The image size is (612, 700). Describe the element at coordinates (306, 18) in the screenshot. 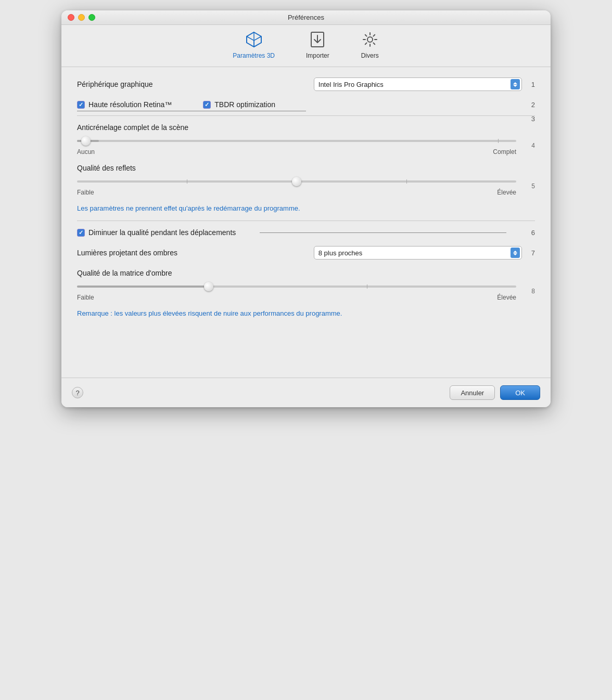

I see `window-title: Préférences` at that location.